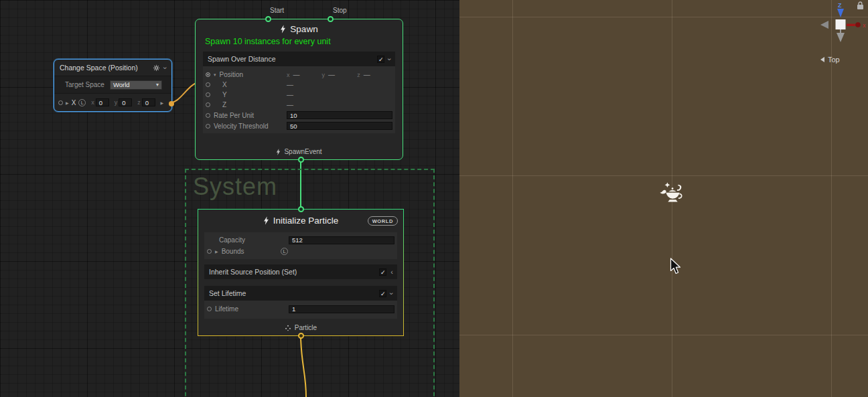 Image resolution: width=868 pixels, height=397 pixels. I want to click on target-space-row: Target Space World ▾, so click(113, 85).